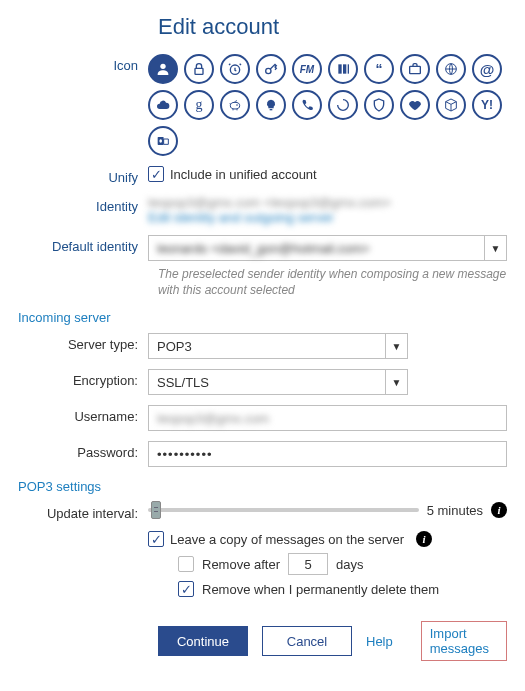  Describe the element at coordinates (343, 69) in the screenshot. I see `logo-icon` at that location.